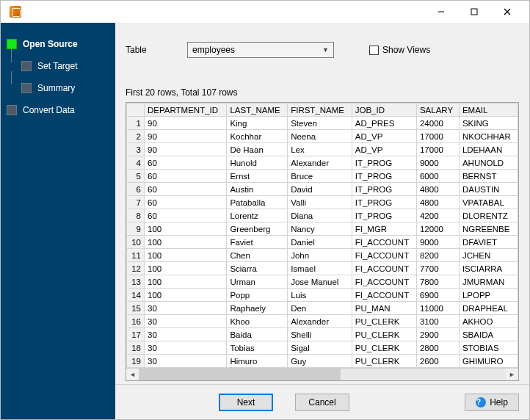 This screenshot has height=420, width=530. What do you see at coordinates (257, 203) in the screenshot?
I see `table-cell: Pataballa` at bounding box center [257, 203].